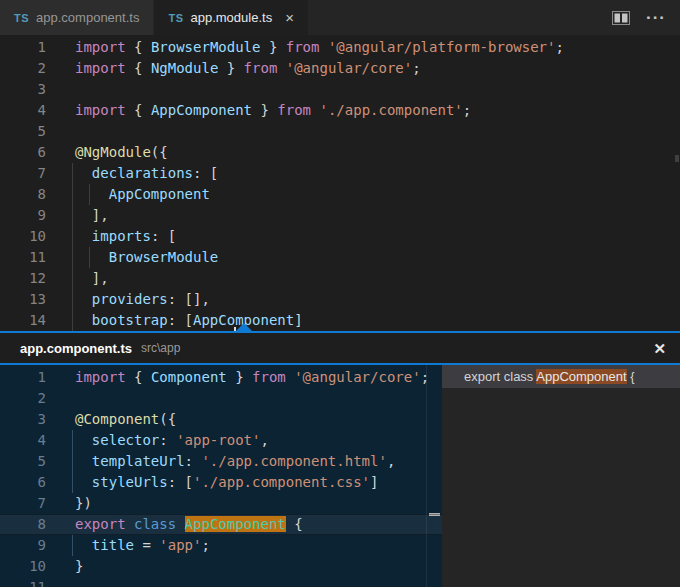 This screenshot has width=680, height=587. I want to click on line-number: 9, so click(23, 216).